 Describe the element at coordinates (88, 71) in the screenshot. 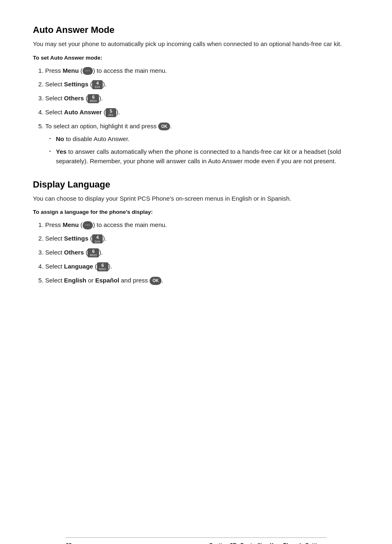

I see `menu-key-1: ···` at that location.